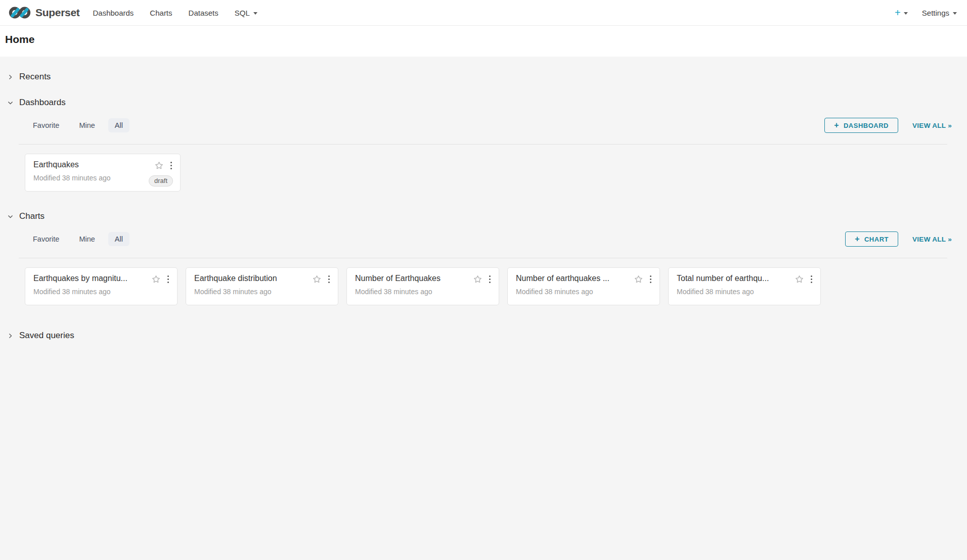  I want to click on new-dashboard-button: + DASHBOARD, so click(861, 125).